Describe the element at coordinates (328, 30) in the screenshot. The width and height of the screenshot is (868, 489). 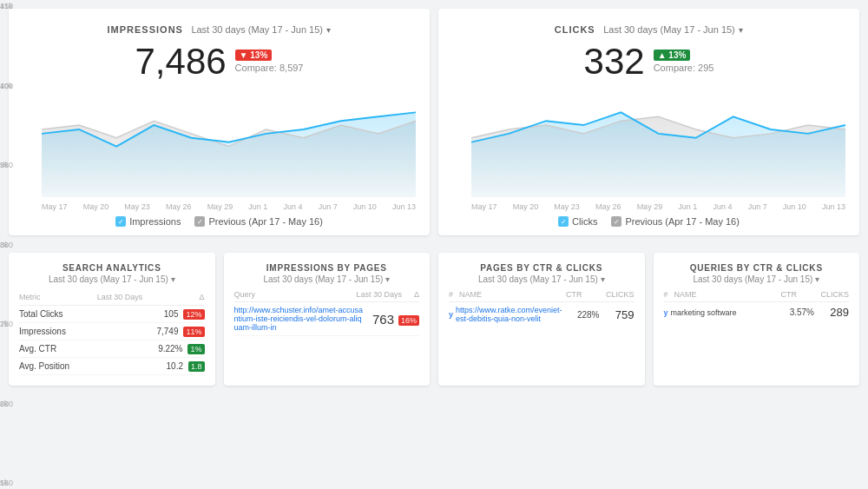
I see `impressions-dropdown-icon: ▾` at that location.